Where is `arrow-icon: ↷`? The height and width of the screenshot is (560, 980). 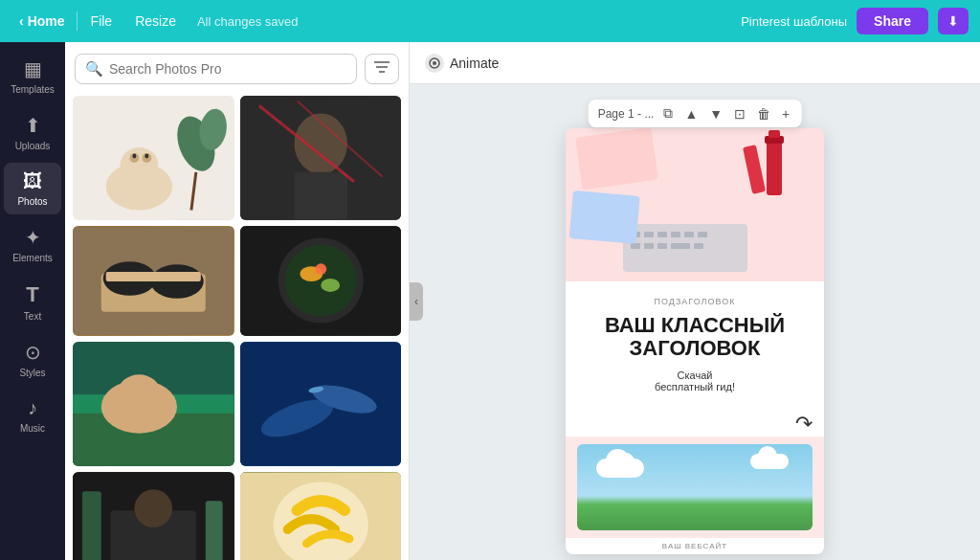
arrow-icon: ↷ is located at coordinates (804, 423).